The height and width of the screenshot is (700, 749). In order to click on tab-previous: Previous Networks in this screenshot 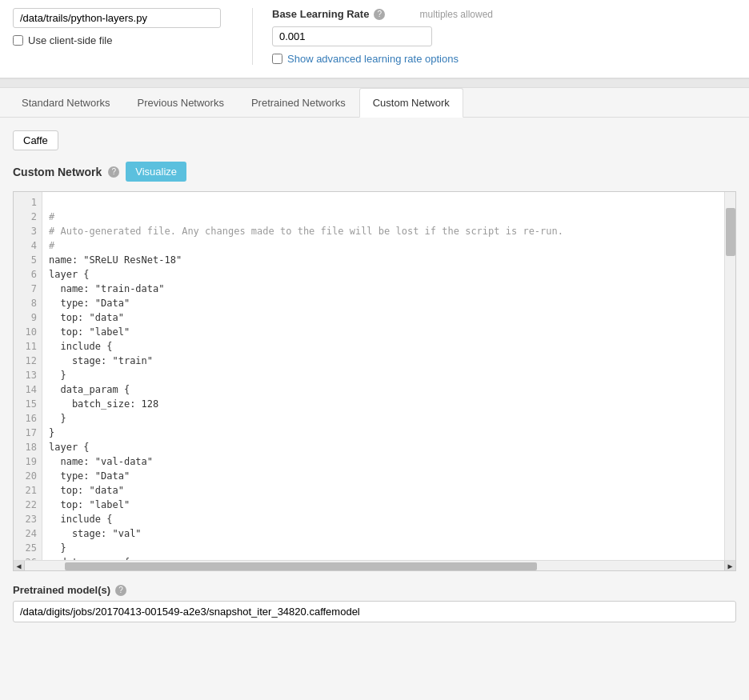, I will do `click(181, 102)`.